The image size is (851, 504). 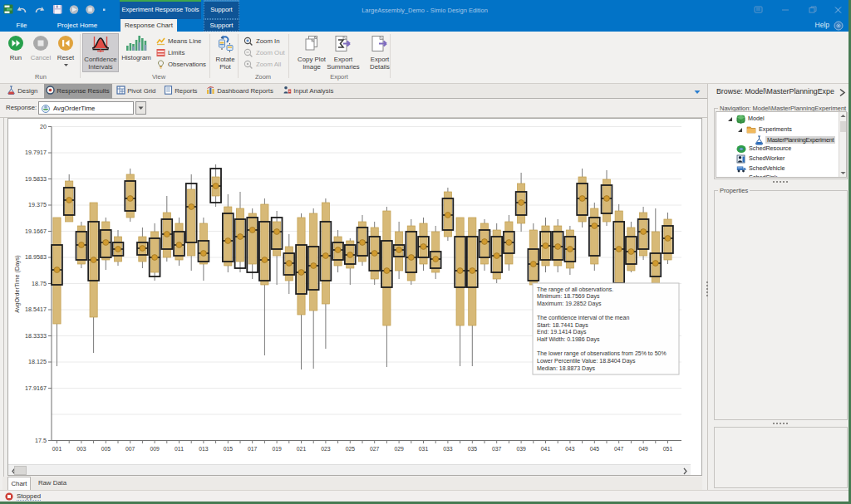 What do you see at coordinates (568, 340) in the screenshot?
I see `svg-text: Half Width: 0.1986 Days` at bounding box center [568, 340].